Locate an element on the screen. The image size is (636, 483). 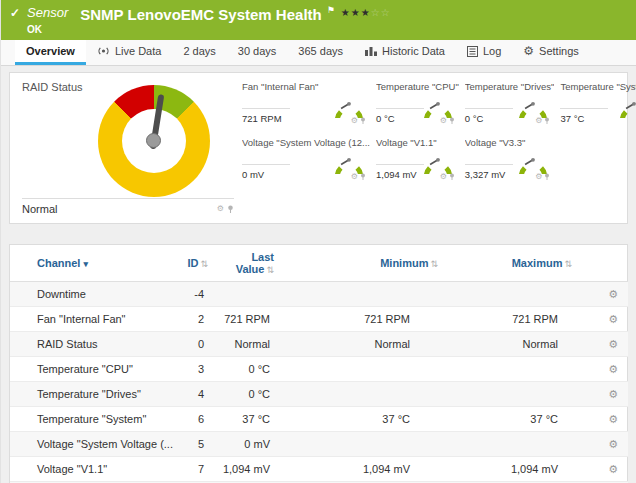
sensor-kind-label: Sensor is located at coordinates (48, 12).